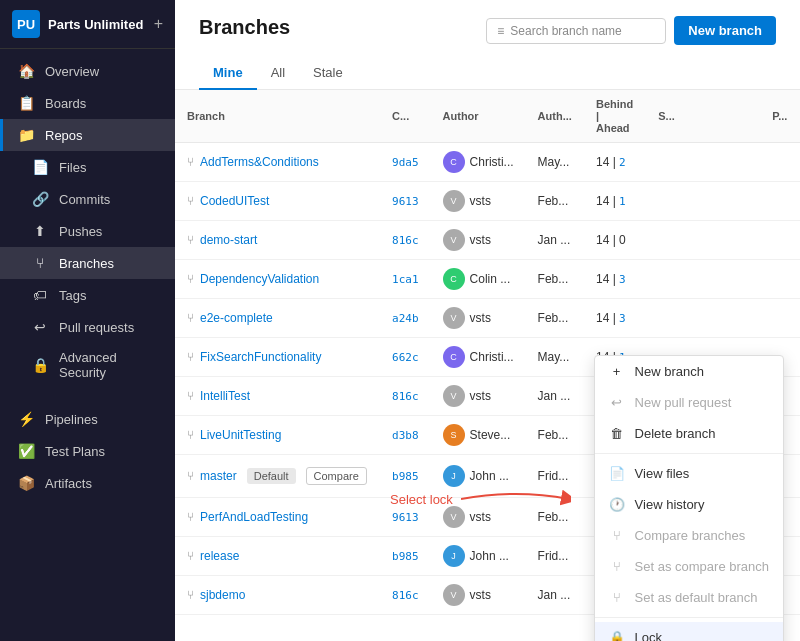 The height and width of the screenshot is (641, 800). What do you see at coordinates (88, 231) in the screenshot?
I see `sidebar-item-pushes: ⬆ Pushes` at bounding box center [88, 231].